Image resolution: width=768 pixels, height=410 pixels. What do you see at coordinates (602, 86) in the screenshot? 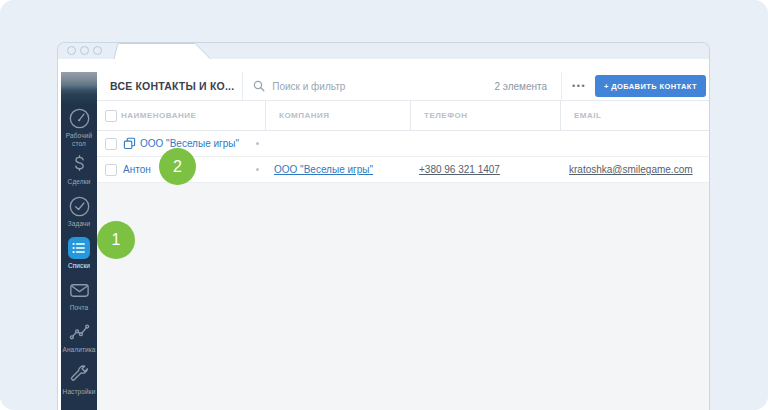
I see `header-right: 2 элемента ••• + ДОБАВИТЬ КОНТАКТ` at bounding box center [602, 86].